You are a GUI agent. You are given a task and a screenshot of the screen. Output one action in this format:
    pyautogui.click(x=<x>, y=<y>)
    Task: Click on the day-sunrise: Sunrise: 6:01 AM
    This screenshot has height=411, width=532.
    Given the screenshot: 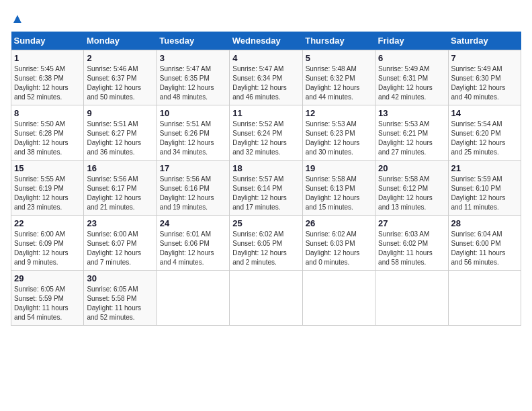 What is the action you would take?
    pyautogui.click(x=185, y=234)
    